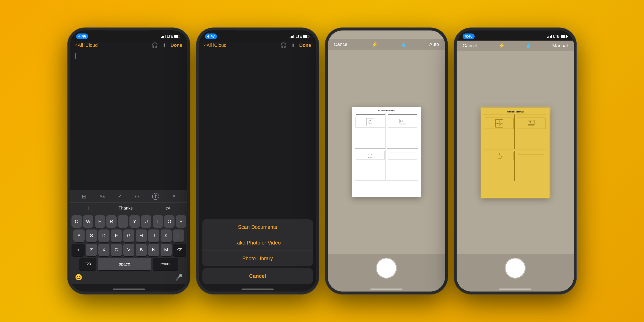  What do you see at coordinates (164, 45) in the screenshot?
I see `share-icon: ⬆` at bounding box center [164, 45].